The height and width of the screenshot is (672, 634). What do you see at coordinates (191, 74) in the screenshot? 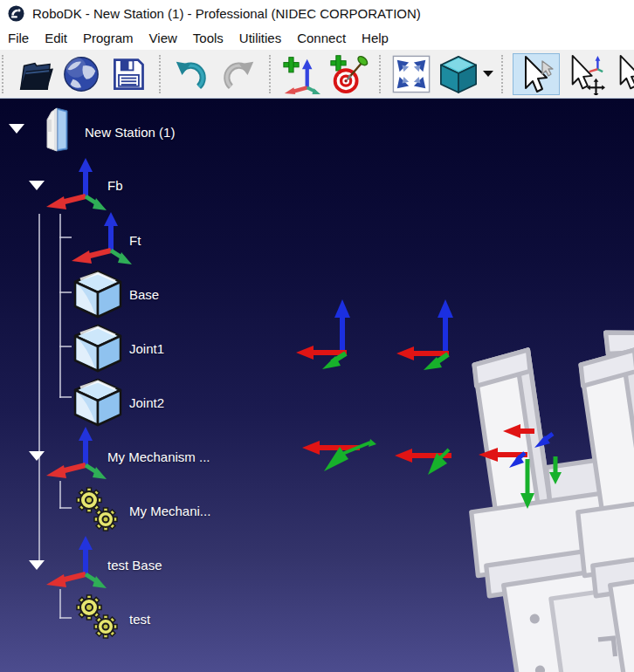
I see `undo-icon` at bounding box center [191, 74].